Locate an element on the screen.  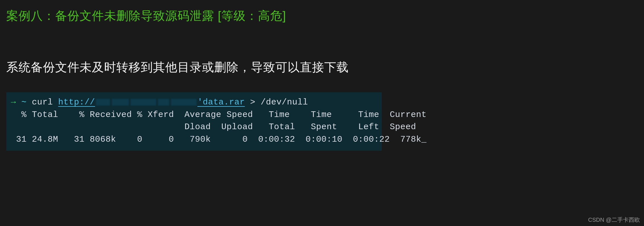
case-heading: 案例八：备份文件未删除导致源码泄露 [等级：高危] is located at coordinates (322, 12).